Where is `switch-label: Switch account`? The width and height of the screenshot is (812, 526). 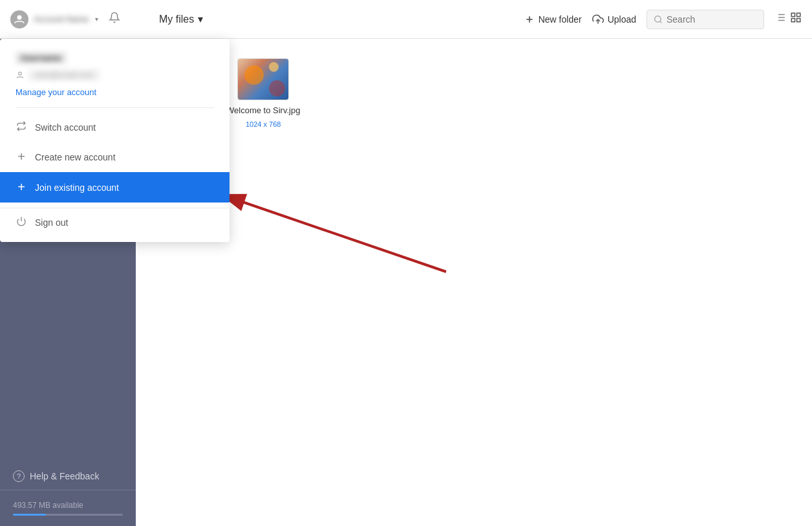
switch-label: Switch account is located at coordinates (65, 127).